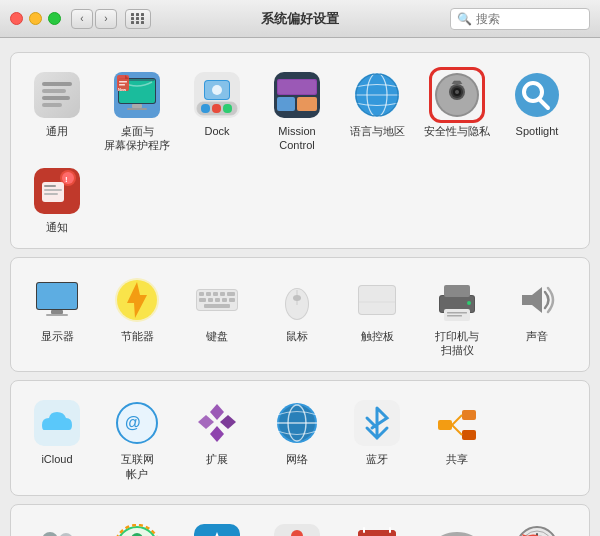 This screenshot has width=600, height=536. I want to click on internet-icon: @, so click(137, 423).